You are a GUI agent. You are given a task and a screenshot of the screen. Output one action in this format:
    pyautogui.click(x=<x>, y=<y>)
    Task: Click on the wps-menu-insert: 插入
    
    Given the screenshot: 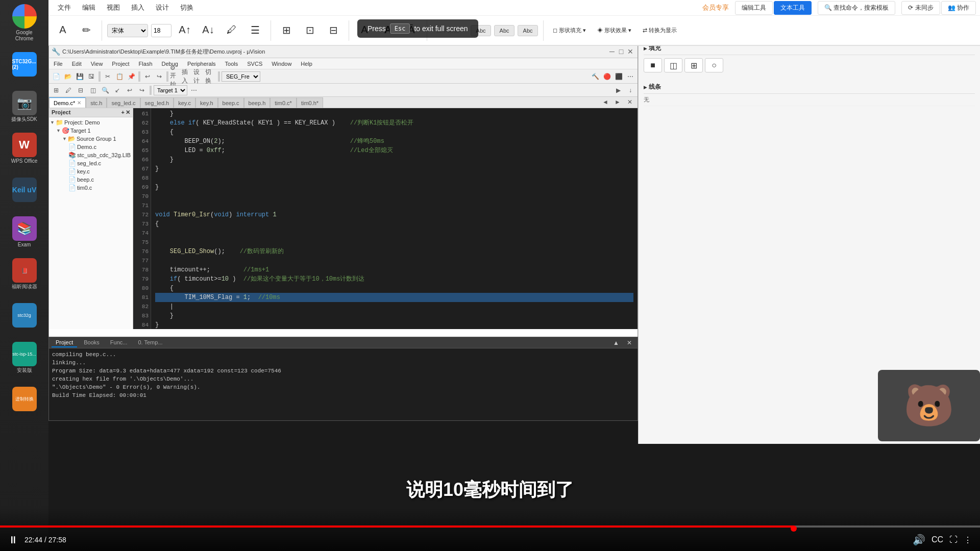 What is the action you would take?
    pyautogui.click(x=138, y=8)
    